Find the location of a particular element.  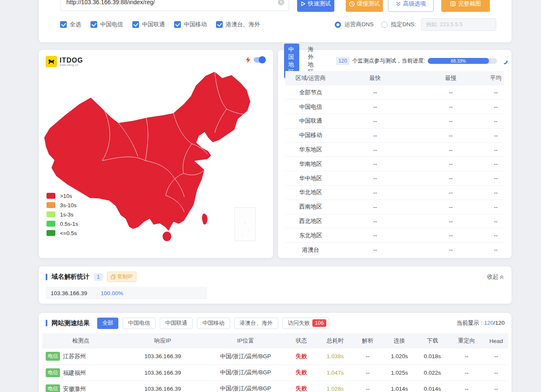

dns-stats-header: 域名解析统计 1 复制IP is located at coordinates (91, 277).